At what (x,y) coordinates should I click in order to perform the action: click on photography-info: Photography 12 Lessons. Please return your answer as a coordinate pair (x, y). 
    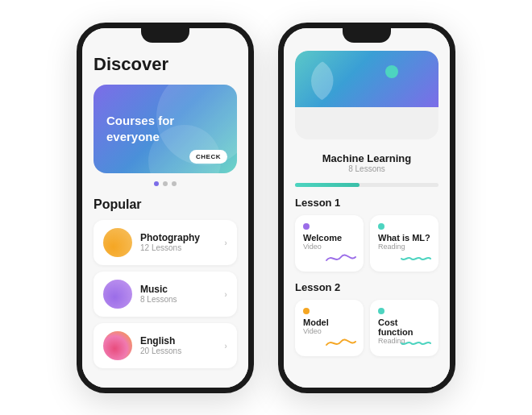
    Looking at the image, I should click on (182, 242).